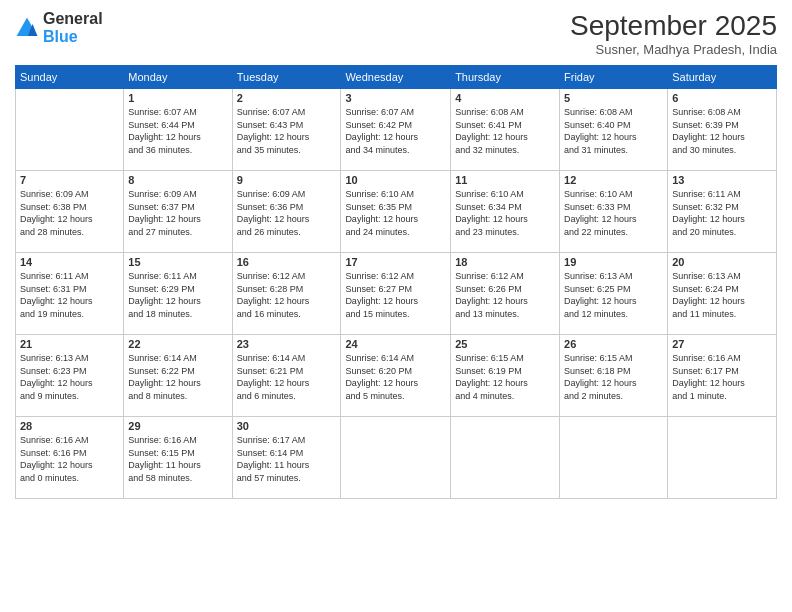 The image size is (792, 612). What do you see at coordinates (722, 130) in the screenshot?
I see `calendar-cell: 6Sunrise: 6:08 AM Sunset: 6:39 PM Daylig…` at bounding box center [722, 130].